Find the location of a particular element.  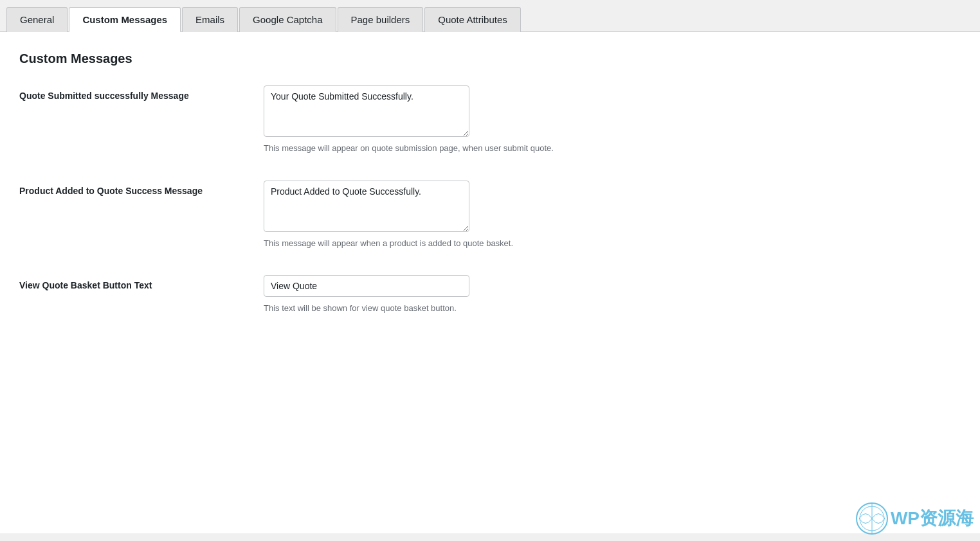

watermark-text: WP资源海 is located at coordinates (932, 519).